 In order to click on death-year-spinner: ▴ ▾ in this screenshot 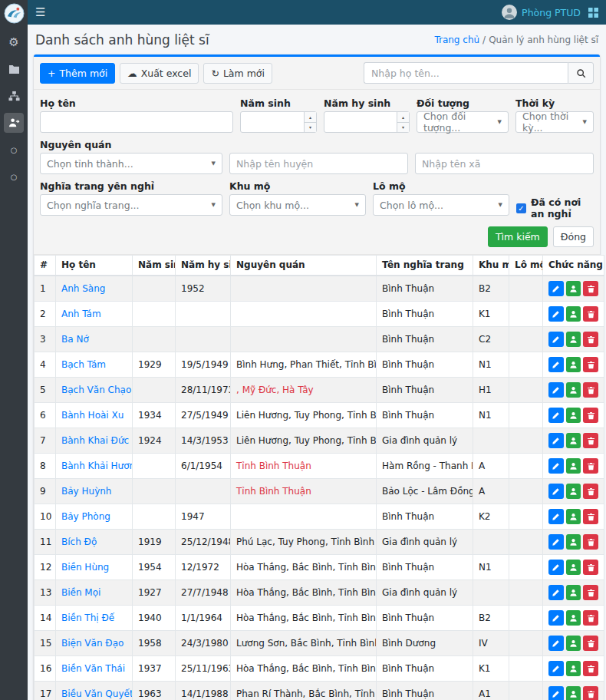, I will do `click(403, 122)`.